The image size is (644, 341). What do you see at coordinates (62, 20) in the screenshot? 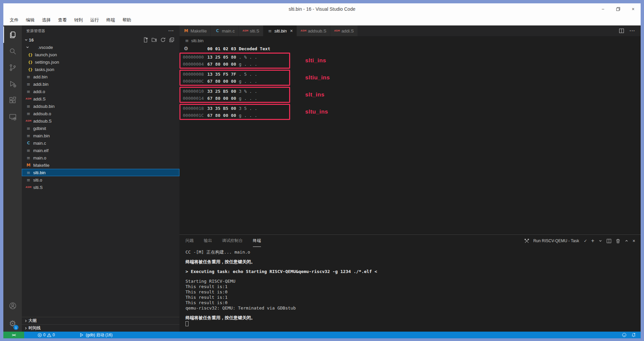
I see `menu-item: 查看` at bounding box center [62, 20].